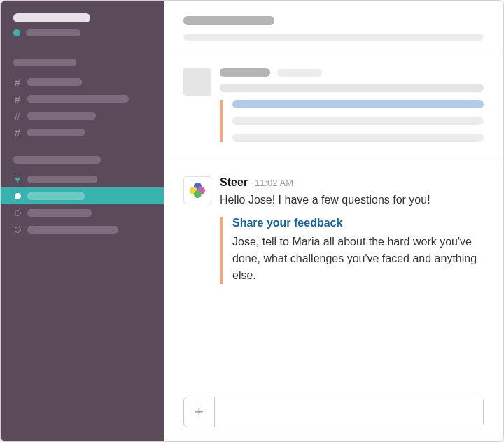 The width and height of the screenshot is (504, 442). I want to click on workspace-header, so click(83, 31).